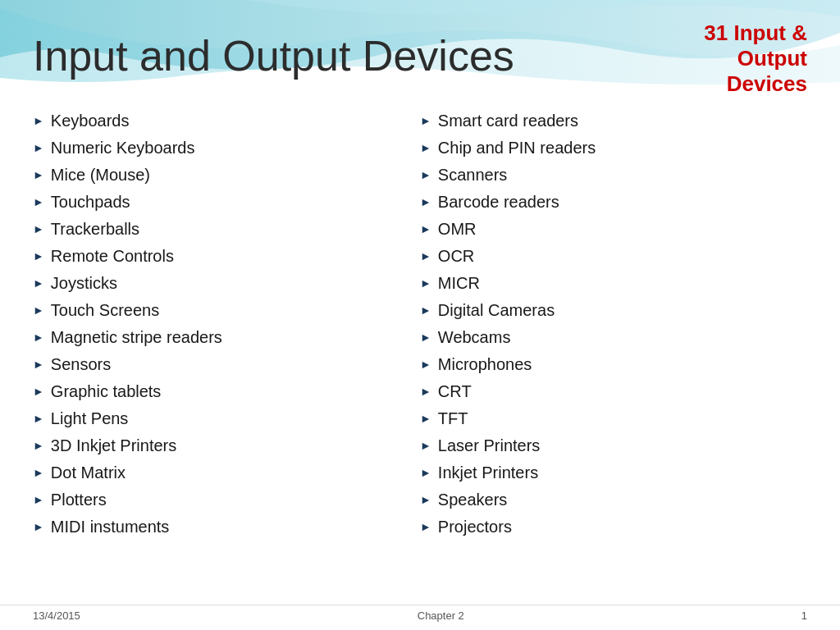  What do you see at coordinates (488, 472) in the screenshot?
I see `list-item-text: Inkjet Printers` at bounding box center [488, 472].